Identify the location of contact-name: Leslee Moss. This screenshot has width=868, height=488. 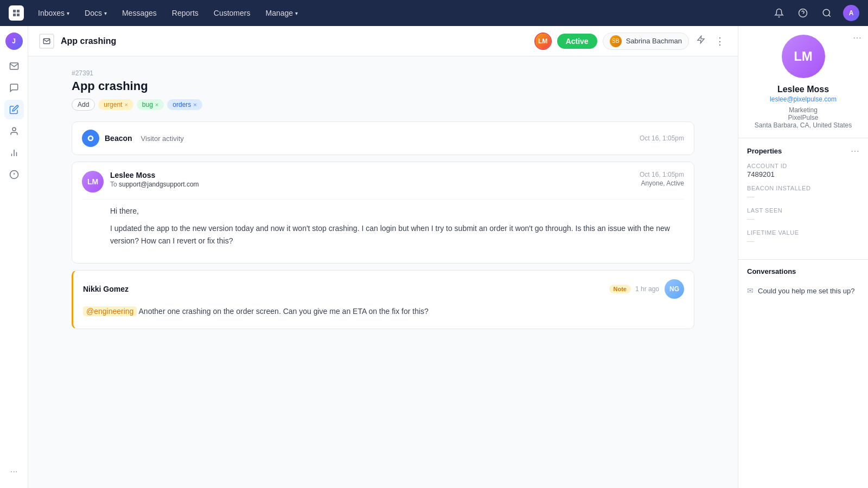
(803, 89).